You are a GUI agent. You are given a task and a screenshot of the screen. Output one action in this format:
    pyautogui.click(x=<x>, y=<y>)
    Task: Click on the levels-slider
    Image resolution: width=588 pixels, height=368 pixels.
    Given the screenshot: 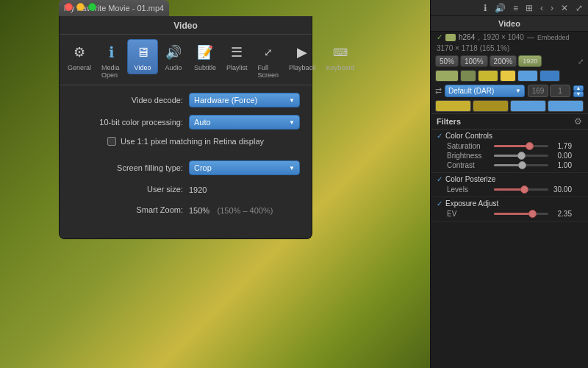 What is the action you would take?
    pyautogui.click(x=521, y=190)
    